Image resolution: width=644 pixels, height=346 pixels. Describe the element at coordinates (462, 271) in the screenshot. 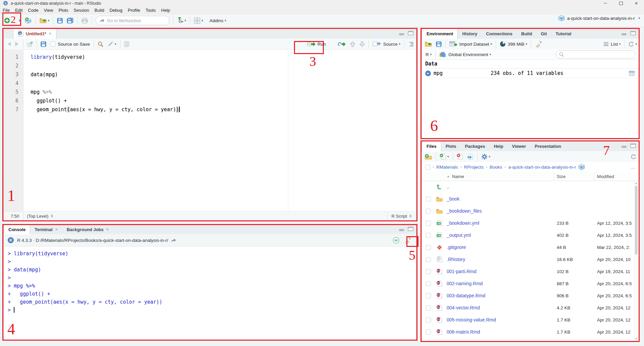

I see `file-name: 001-parti.Rmd` at that location.